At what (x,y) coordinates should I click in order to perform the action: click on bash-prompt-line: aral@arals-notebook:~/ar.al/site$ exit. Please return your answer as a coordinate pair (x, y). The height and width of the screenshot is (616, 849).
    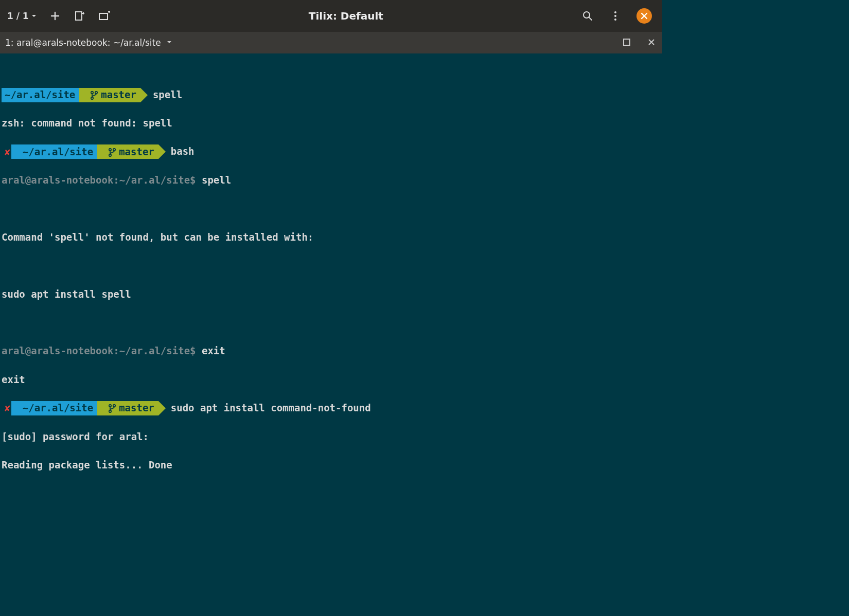
    Looking at the image, I should click on (331, 351).